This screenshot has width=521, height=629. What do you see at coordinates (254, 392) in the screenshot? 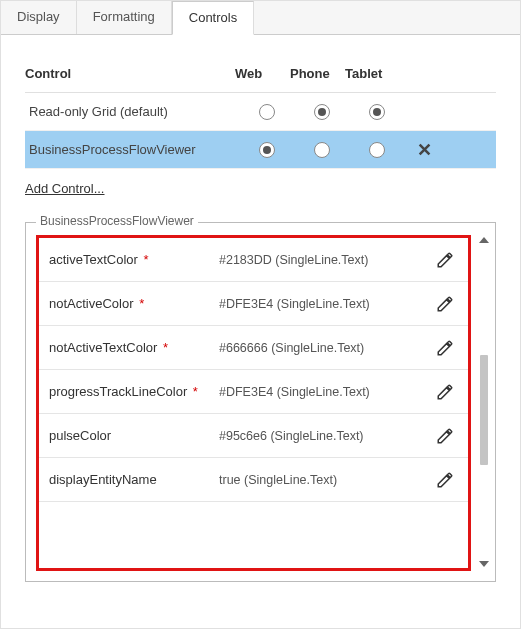
I see `property-row: progressTrackLineColor *#DFE3E4 (SingleL…` at bounding box center [254, 392].